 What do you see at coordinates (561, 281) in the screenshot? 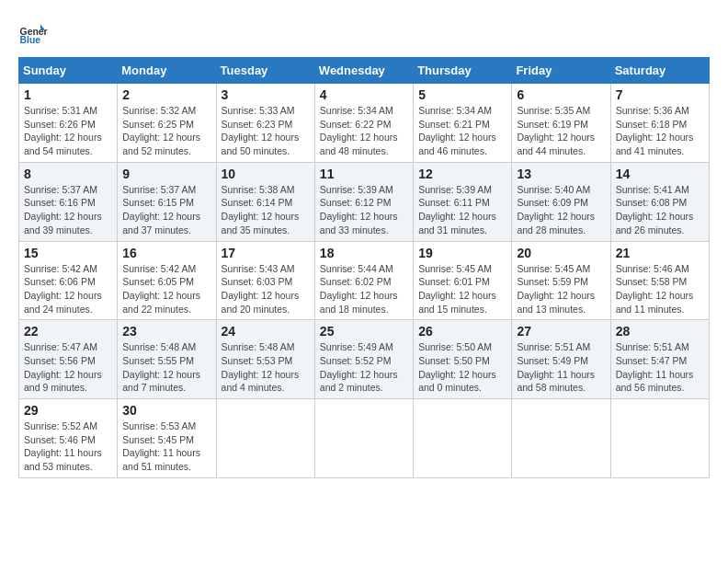
I see `calendar-cell: 20Sunrise: 5:45 AM Sunset: 5:59 PM Dayli…` at bounding box center [561, 281].